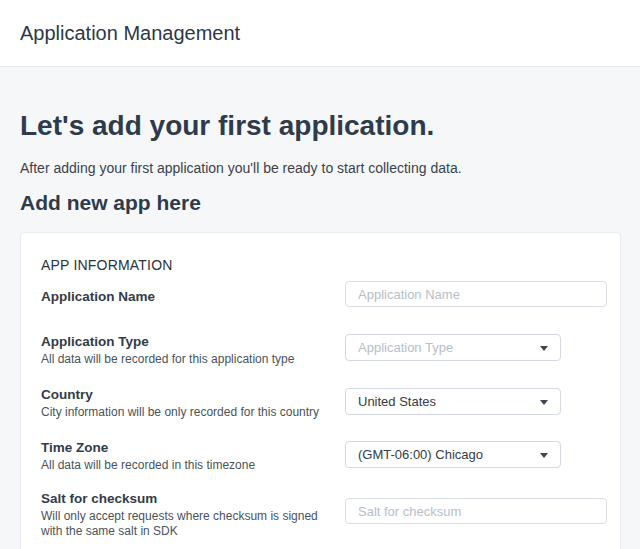 This screenshot has height=549, width=640. I want to click on form-row-time-zone: Time Zone All data will be recorded in t…, so click(324, 456).